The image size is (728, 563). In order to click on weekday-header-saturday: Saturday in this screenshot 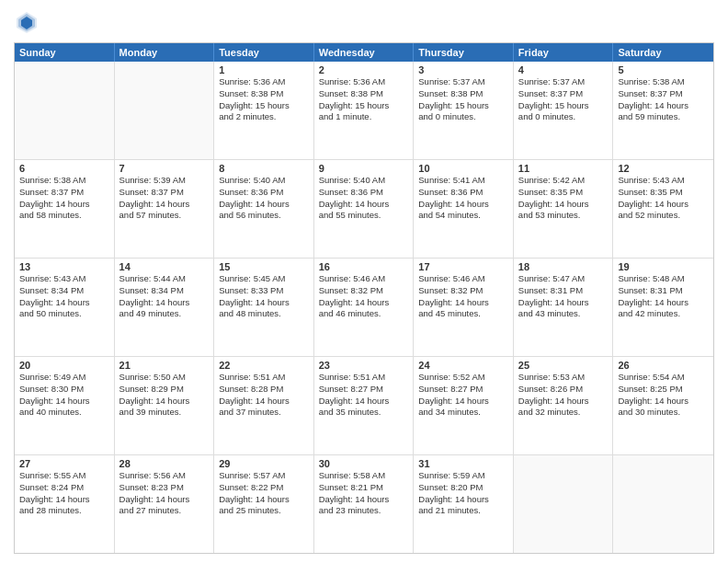, I will do `click(664, 52)`.